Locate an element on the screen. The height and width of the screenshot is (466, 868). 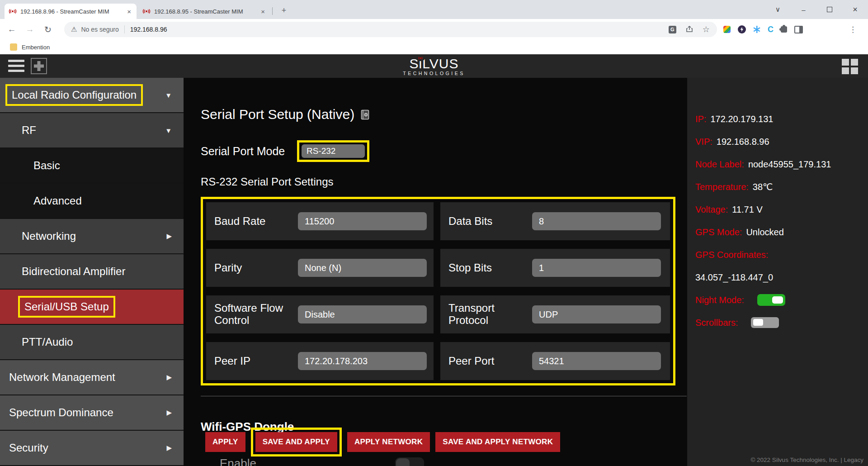
highlight-box: Local Radio Configuration is located at coordinates (74, 95).